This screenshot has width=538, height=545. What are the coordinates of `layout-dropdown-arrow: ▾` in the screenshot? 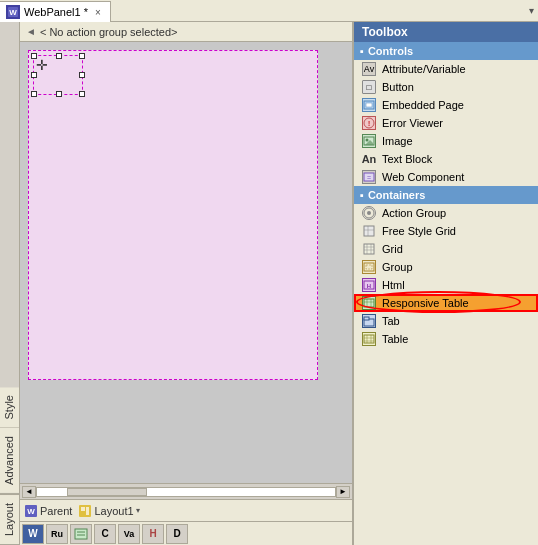 It's located at (138, 510).